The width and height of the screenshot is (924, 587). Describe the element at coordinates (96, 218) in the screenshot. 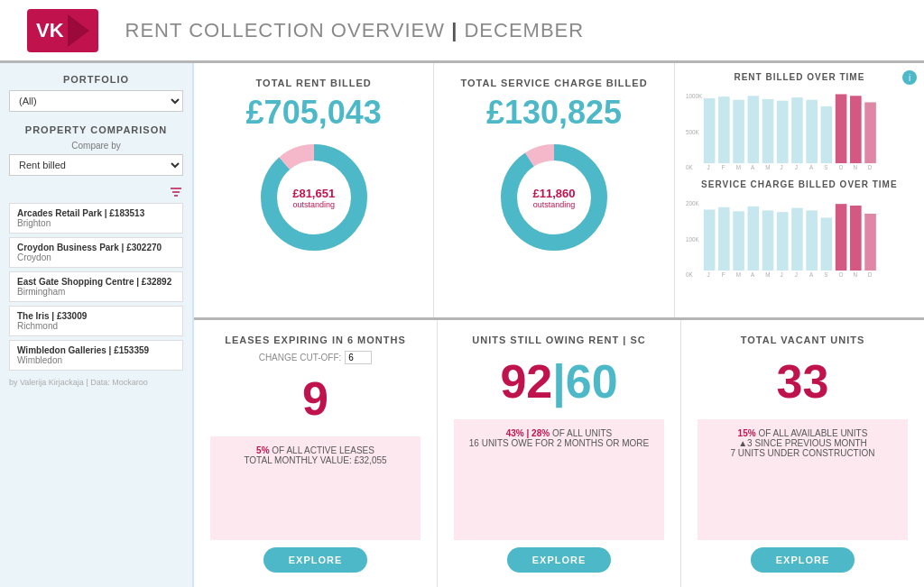

I see `list-item: Arcades Retail Park | £183513 Brighton` at that location.